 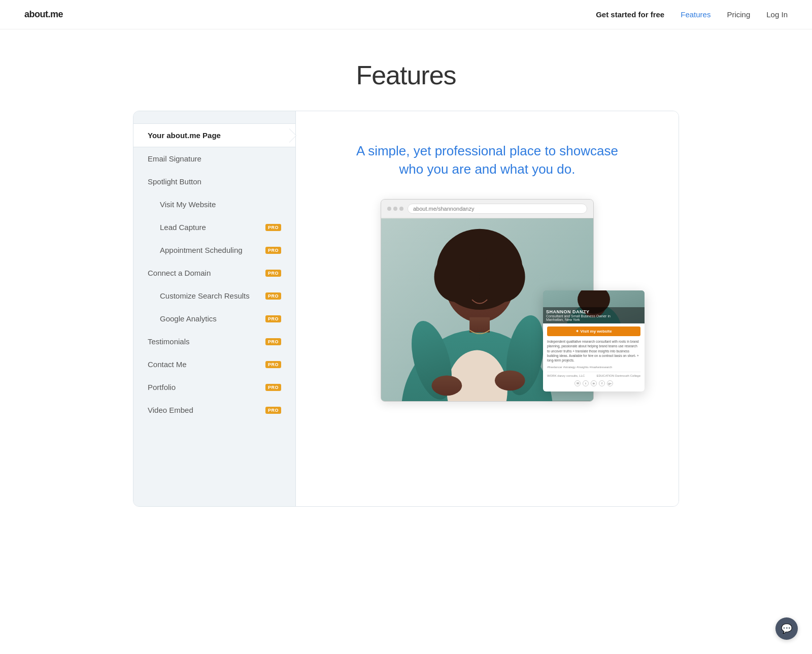 What do you see at coordinates (594, 307) in the screenshot?
I see `profile-card-header: SHANNON DANZY Consultant and Small Busin…` at bounding box center [594, 307].